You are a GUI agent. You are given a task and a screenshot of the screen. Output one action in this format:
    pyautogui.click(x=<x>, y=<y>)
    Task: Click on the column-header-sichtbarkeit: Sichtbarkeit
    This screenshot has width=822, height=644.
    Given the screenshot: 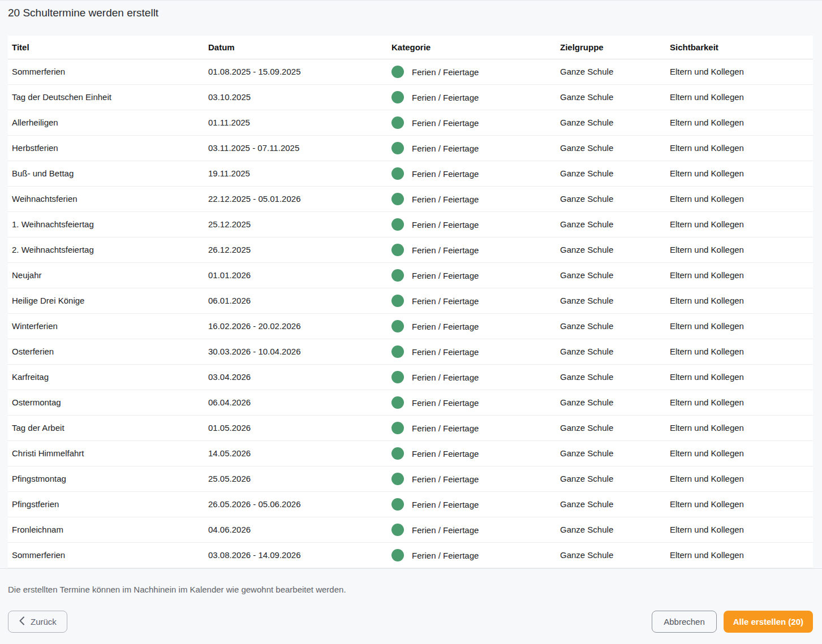 What is the action you would take?
    pyautogui.click(x=739, y=47)
    